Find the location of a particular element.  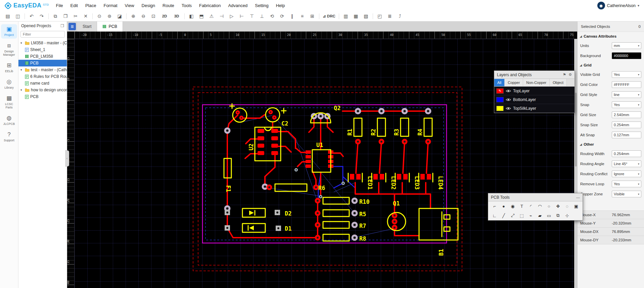

arc-tool-icon: ◜ is located at coordinates (531, 206).